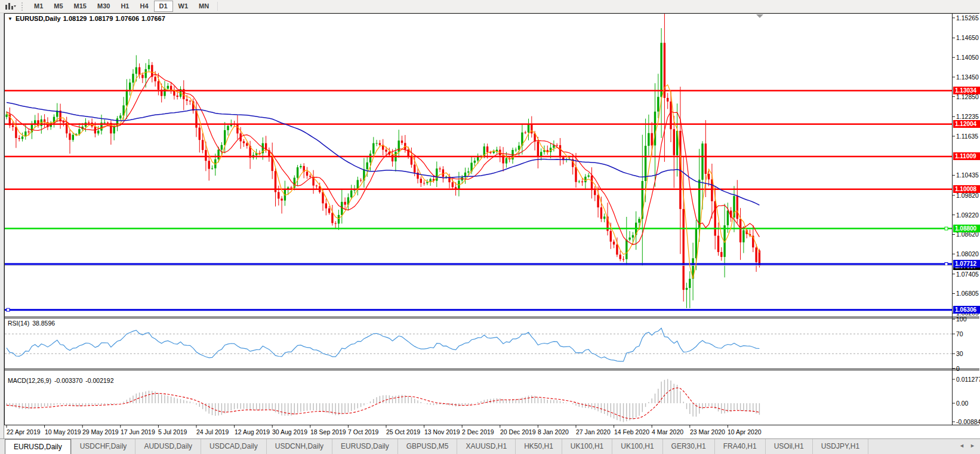 The height and width of the screenshot is (454, 980). What do you see at coordinates (740, 447) in the screenshot?
I see `chart-tab-fra40-h1: FRA40,H1` at bounding box center [740, 447].